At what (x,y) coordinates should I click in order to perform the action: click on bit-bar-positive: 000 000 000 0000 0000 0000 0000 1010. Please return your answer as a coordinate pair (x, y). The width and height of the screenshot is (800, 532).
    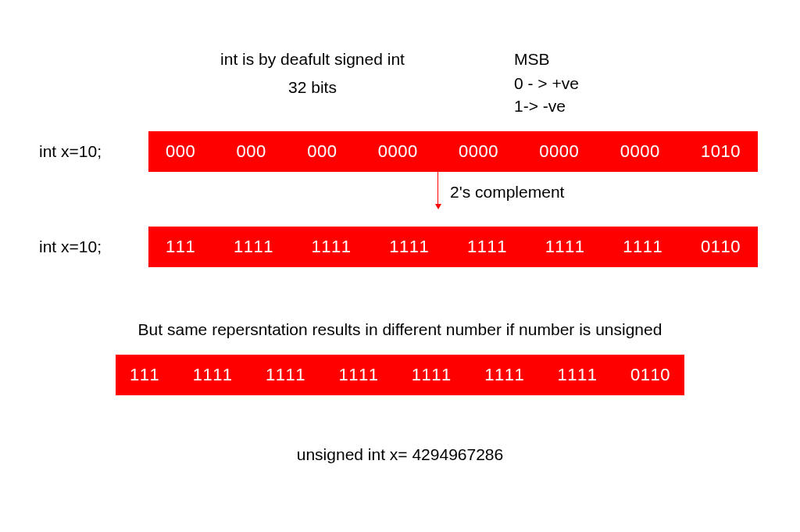
    Looking at the image, I should click on (453, 152).